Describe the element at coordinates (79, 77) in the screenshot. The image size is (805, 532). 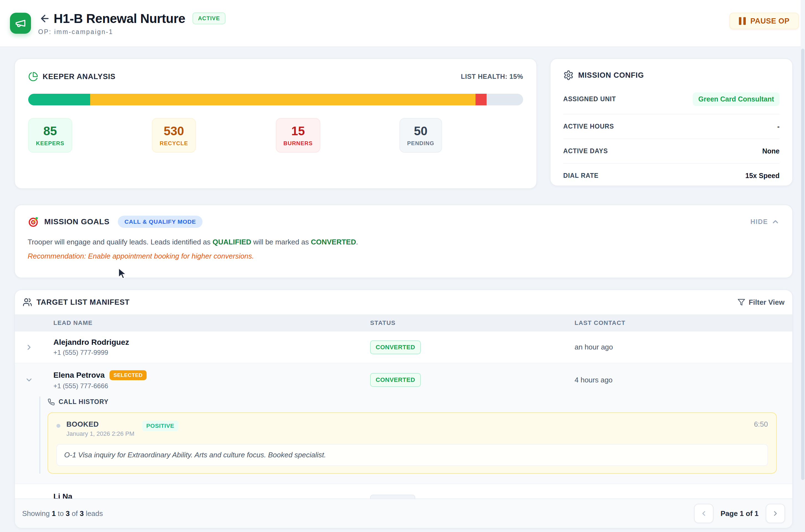
I see `keeper-analysis-title: KEEPER ANALYSIS` at that location.